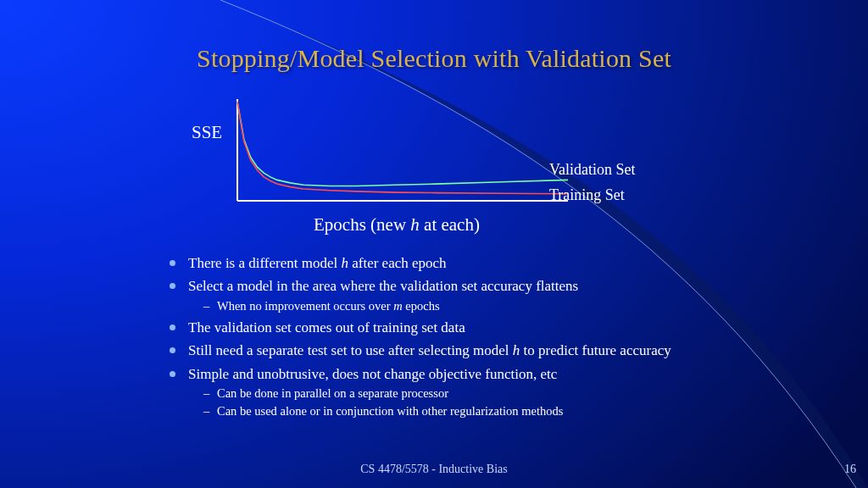  What do you see at coordinates (439, 296) in the screenshot?
I see `bullet-item: Select a model in the area where the val…` at bounding box center [439, 296].